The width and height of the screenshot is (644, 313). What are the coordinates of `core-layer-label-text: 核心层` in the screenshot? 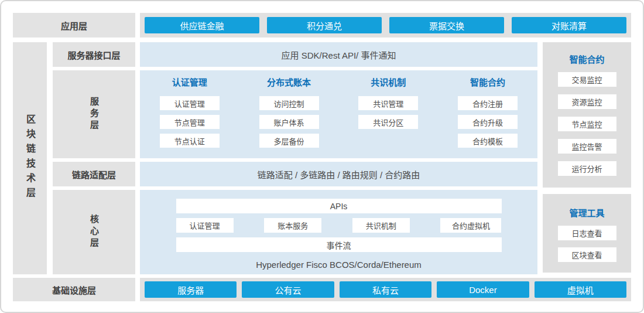 It's located at (94, 232).